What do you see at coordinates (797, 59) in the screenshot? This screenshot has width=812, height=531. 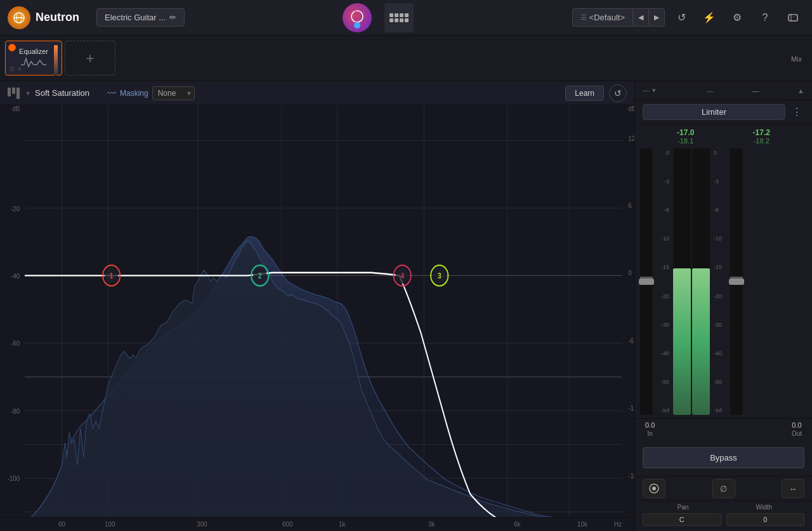 I see `mix-label: Mix` at bounding box center [797, 59].